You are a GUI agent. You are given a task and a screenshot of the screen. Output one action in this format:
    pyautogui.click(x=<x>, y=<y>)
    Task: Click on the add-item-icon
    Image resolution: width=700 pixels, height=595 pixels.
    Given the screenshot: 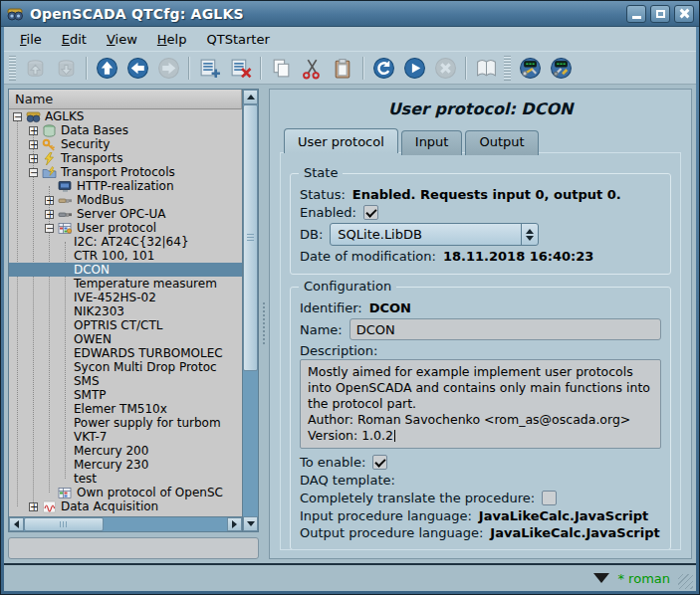 What is the action you would take?
    pyautogui.click(x=209, y=68)
    